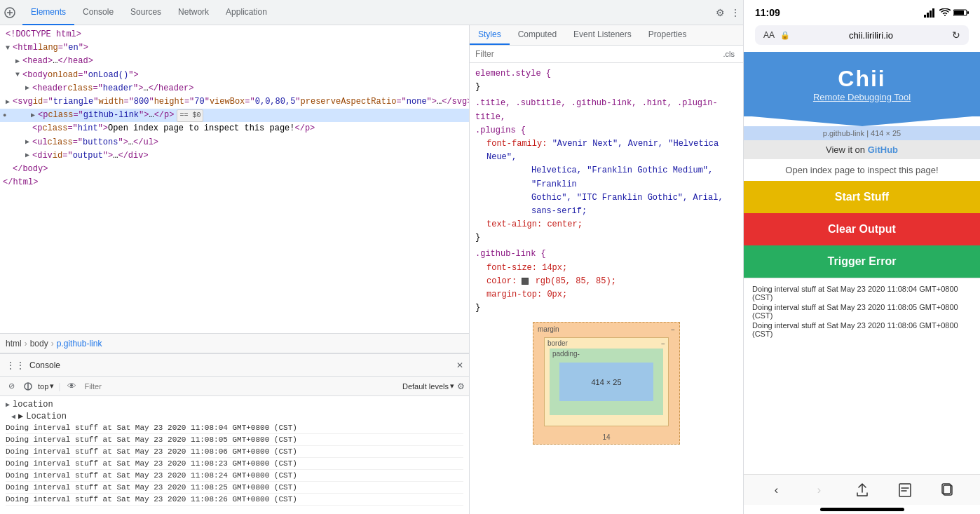 The width and height of the screenshot is (980, 514). I want to click on battery-icon, so click(961, 13).